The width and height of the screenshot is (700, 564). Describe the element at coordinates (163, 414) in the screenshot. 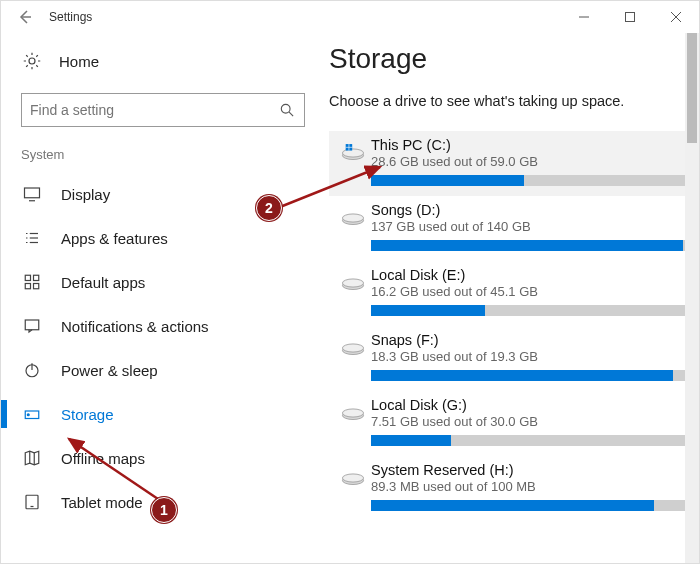

I see `sidebar-item-storage: Storage` at that location.